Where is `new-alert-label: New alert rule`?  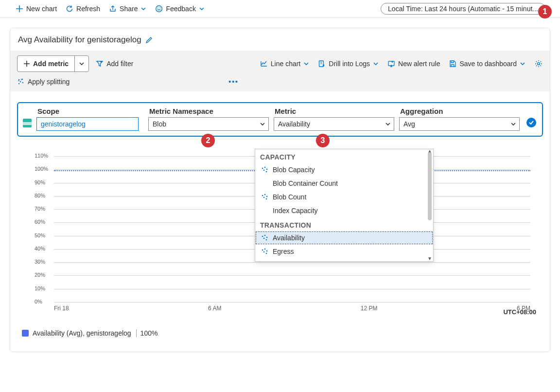
new-alert-label: New alert rule is located at coordinates (419, 64).